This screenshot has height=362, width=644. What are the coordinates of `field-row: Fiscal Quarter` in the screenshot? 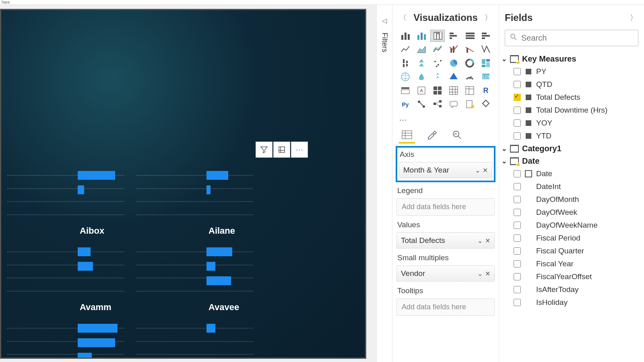 It's located at (570, 251).